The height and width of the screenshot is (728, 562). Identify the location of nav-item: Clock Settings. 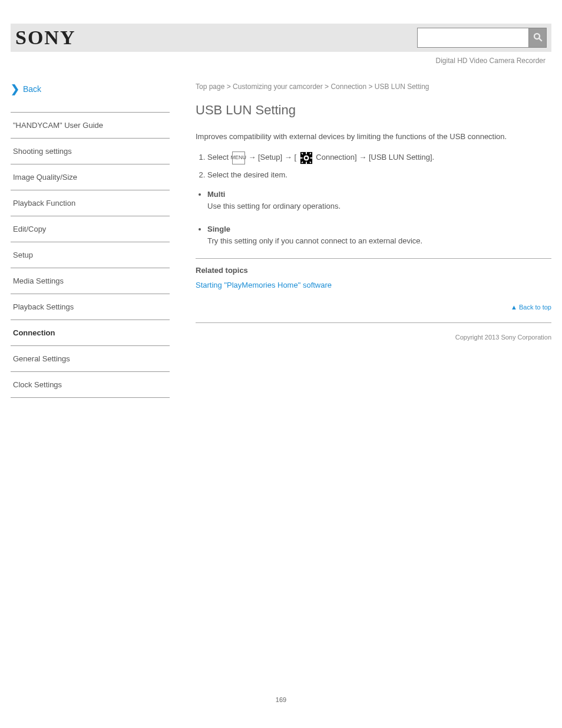
(90, 385).